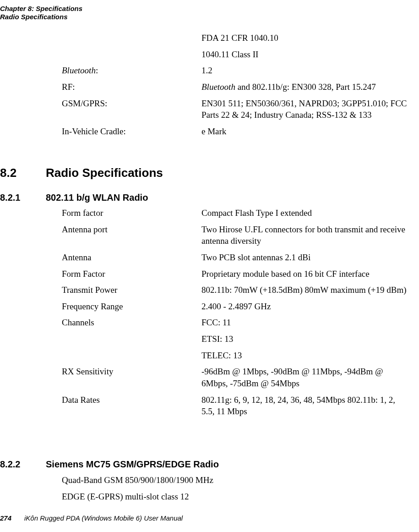  What do you see at coordinates (41, 9) in the screenshot?
I see `running-header-line1: Chapter 8: Specifications` at bounding box center [41, 9].